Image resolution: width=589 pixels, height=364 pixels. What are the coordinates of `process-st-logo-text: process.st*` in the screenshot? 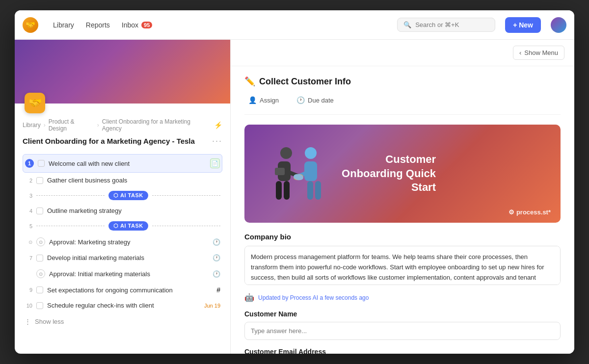 It's located at (534, 212).